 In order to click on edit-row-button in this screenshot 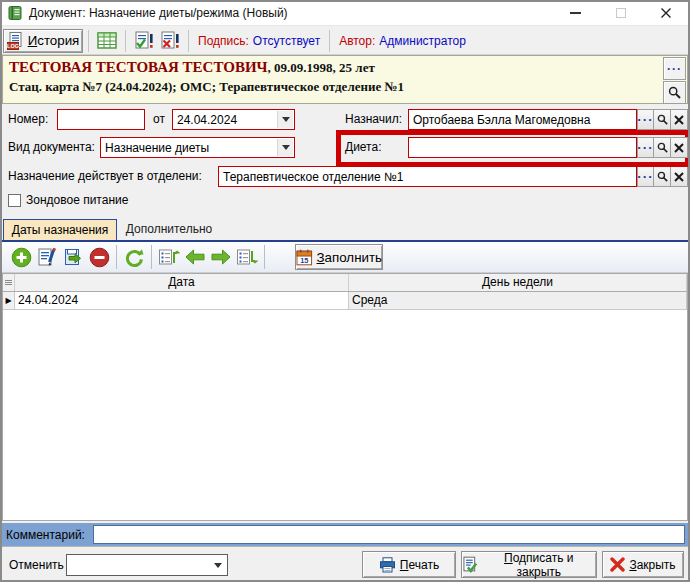, I will do `click(47, 257)`.